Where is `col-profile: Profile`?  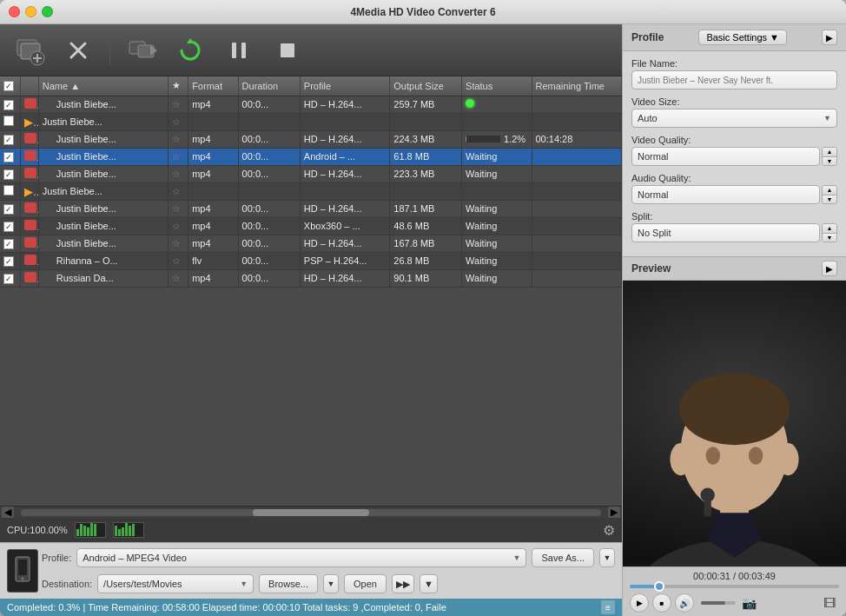 col-profile: Profile is located at coordinates (344, 86).